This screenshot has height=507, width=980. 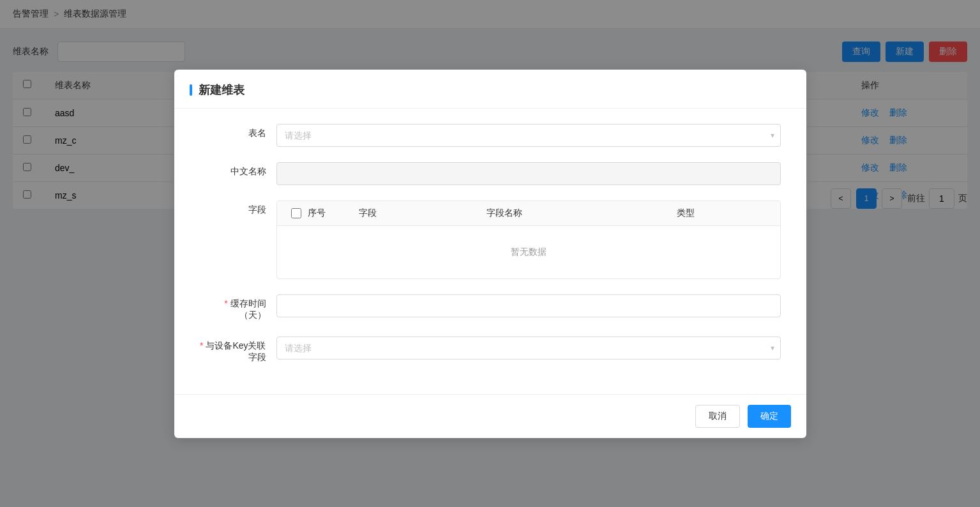 I want to click on label-fields: 字段, so click(x=238, y=208).